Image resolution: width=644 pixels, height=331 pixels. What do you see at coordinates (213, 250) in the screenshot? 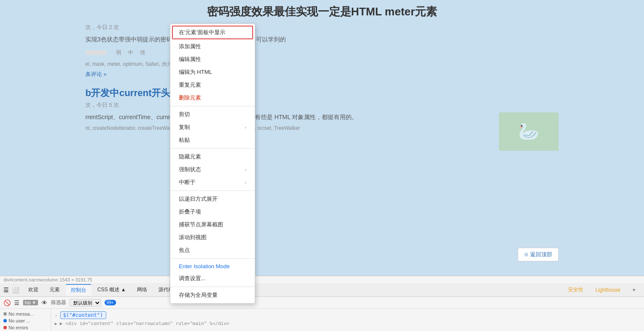
I see `menu-item-focus: 焦点` at bounding box center [213, 250].